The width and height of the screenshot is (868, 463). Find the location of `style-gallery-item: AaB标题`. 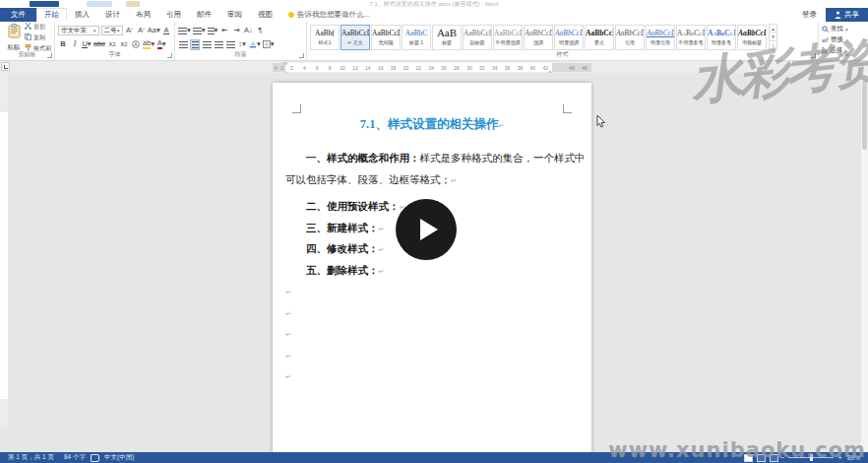

style-gallery-item: AaB标题 is located at coordinates (447, 37).